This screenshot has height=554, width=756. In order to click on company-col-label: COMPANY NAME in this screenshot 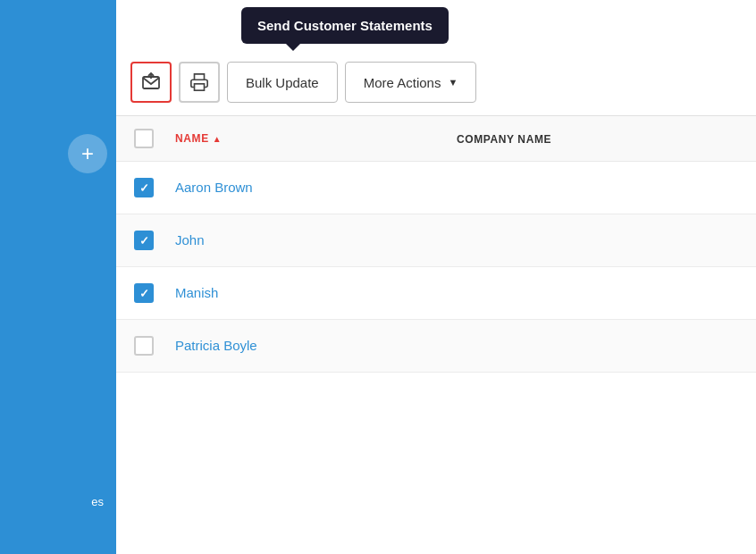, I will do `click(504, 139)`.